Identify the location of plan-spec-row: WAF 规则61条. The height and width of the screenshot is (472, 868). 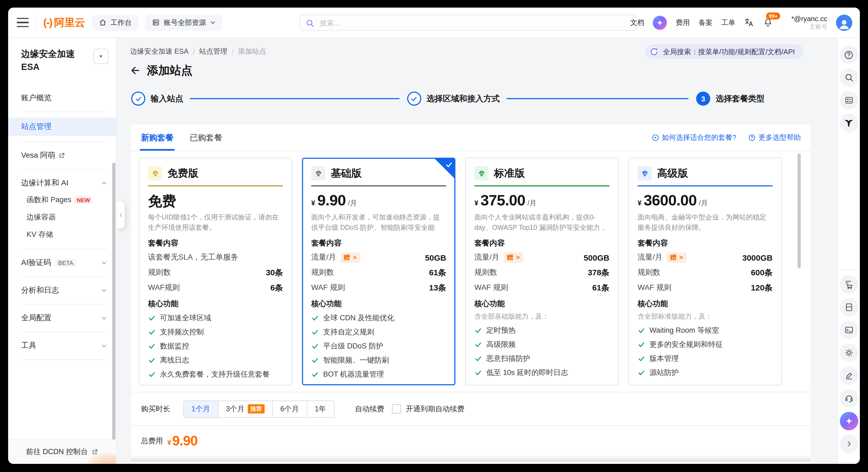
(542, 288).